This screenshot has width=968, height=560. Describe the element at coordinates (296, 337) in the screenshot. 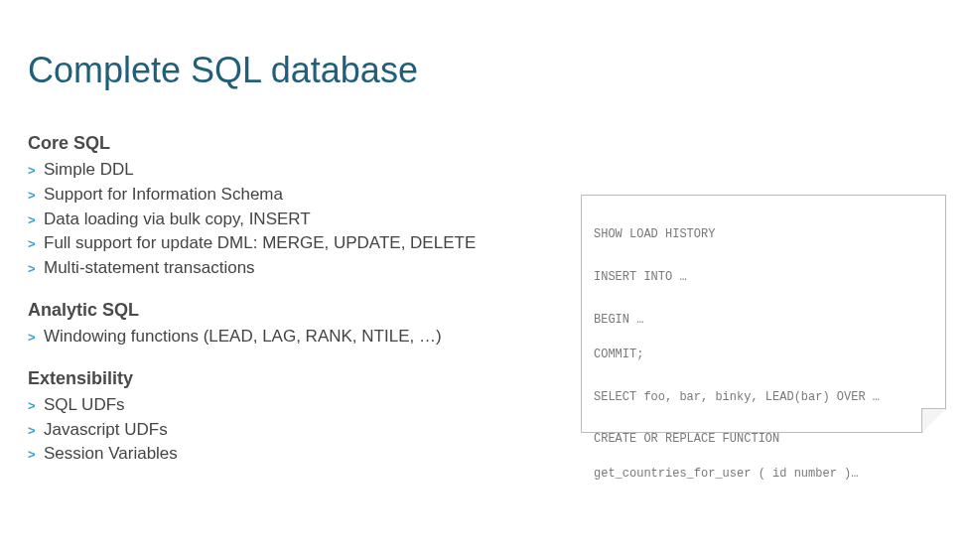

I see `bullet-list: >Windowing functions (LEAD, LAG, RANK, N…` at that location.